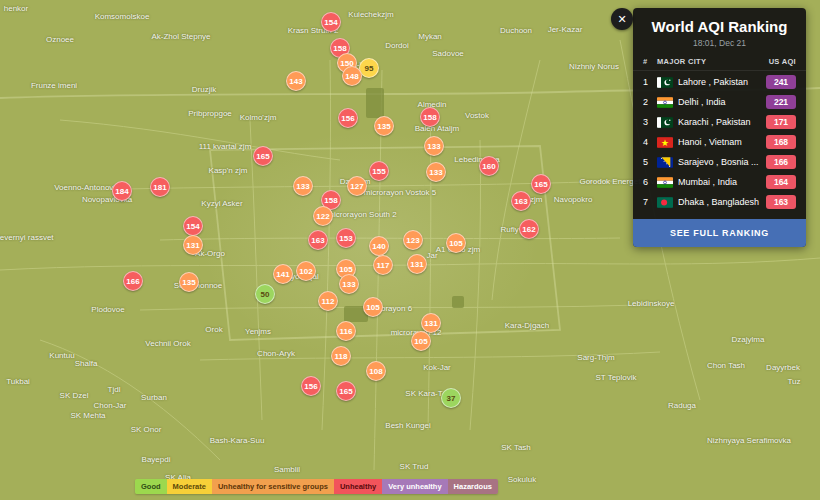 This screenshot has width=820, height=500. I want to click on aqi-station-marker: 95, so click(369, 68).